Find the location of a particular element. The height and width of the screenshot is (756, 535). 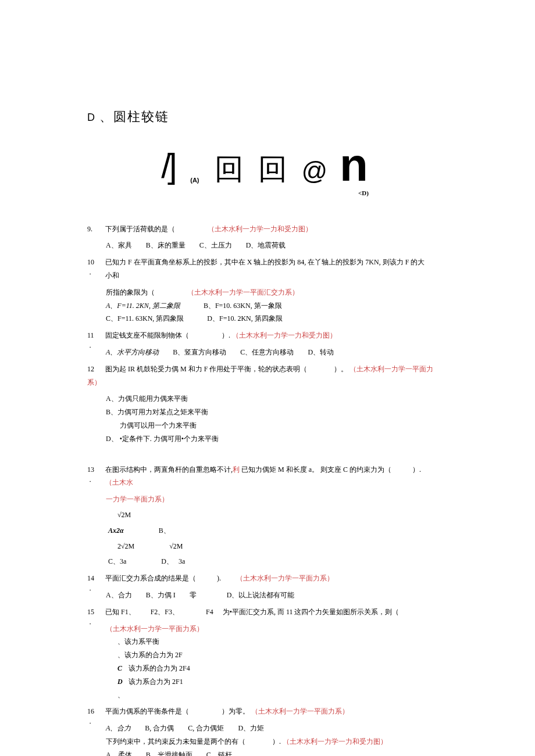

option-d-letter: D is located at coordinates (92, 117).